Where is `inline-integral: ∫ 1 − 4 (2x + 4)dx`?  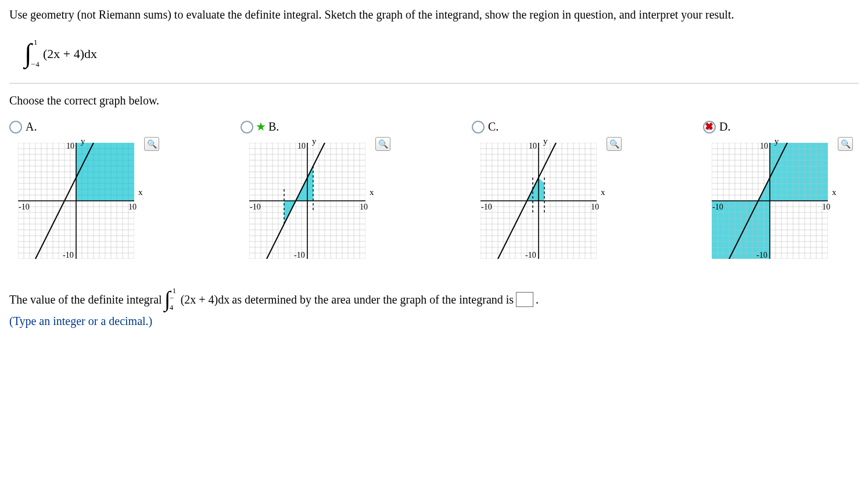 inline-integral: ∫ 1 − 4 (2x + 4)dx is located at coordinates (198, 299).